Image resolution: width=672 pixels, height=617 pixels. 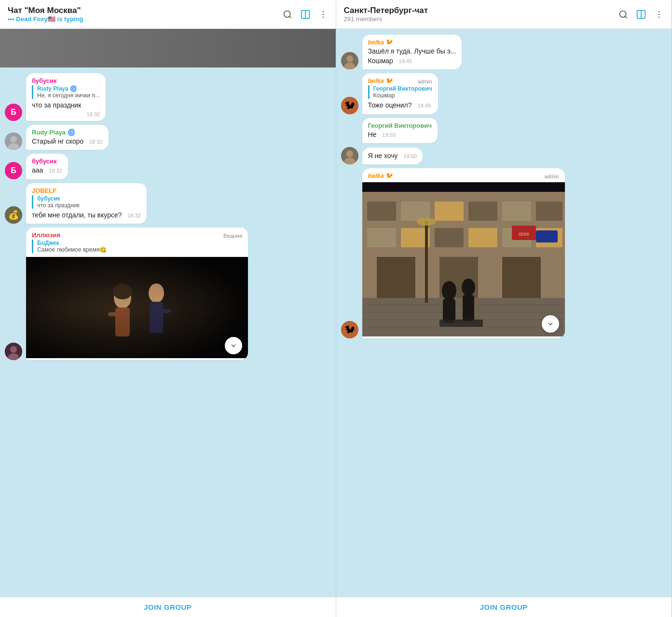 I want to click on message-row: 💰 JOBELF бубусик что за праздник тебя мн…, so click(x=168, y=203).